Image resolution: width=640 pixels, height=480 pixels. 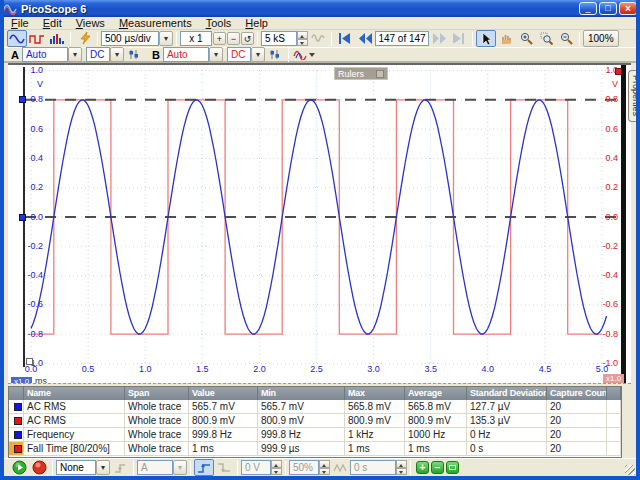 I want to click on channel-b-ruler-handle, so click(x=618, y=72).